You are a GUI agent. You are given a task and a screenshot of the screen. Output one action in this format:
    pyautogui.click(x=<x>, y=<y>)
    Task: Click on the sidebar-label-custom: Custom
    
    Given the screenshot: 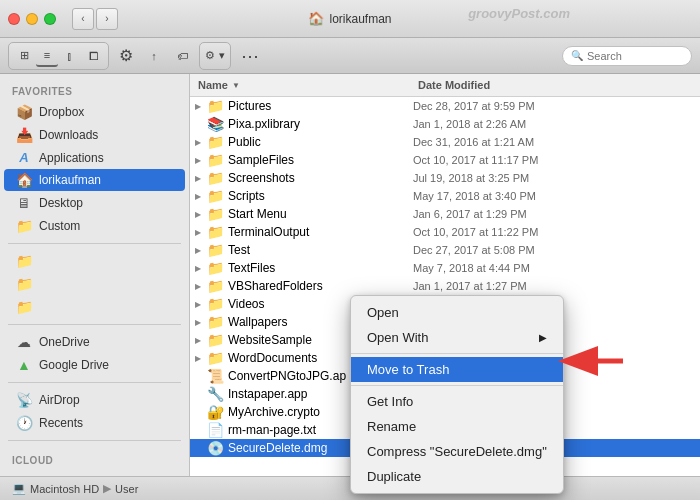 What is the action you would take?
    pyautogui.click(x=60, y=226)
    